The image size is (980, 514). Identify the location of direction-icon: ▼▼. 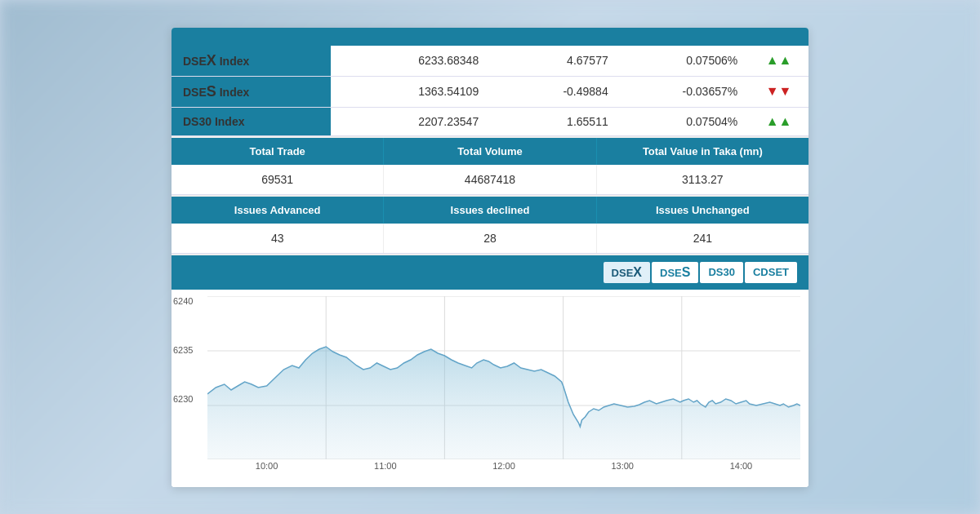
(779, 91).